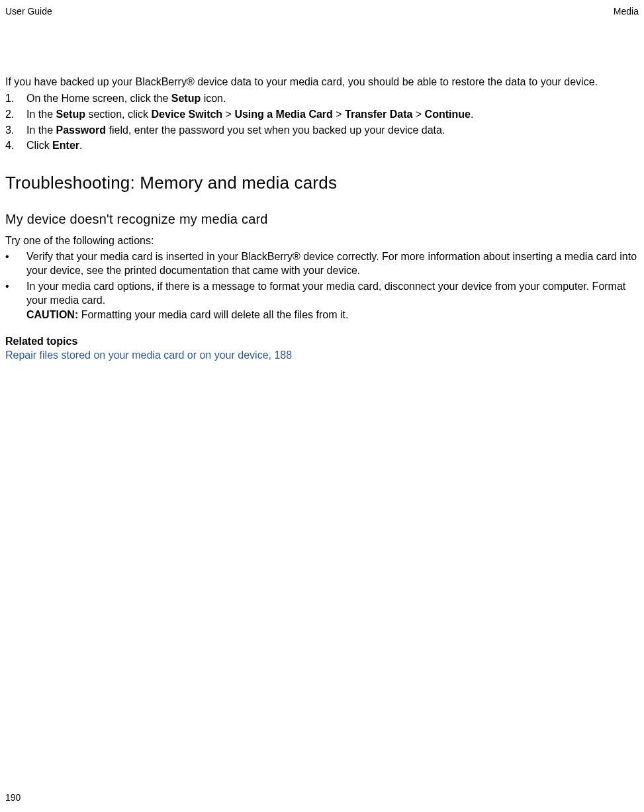 This screenshot has width=644, height=812. Describe the element at coordinates (322, 300) in the screenshot. I see `bullet-item: • In your media card options, if there i…` at that location.